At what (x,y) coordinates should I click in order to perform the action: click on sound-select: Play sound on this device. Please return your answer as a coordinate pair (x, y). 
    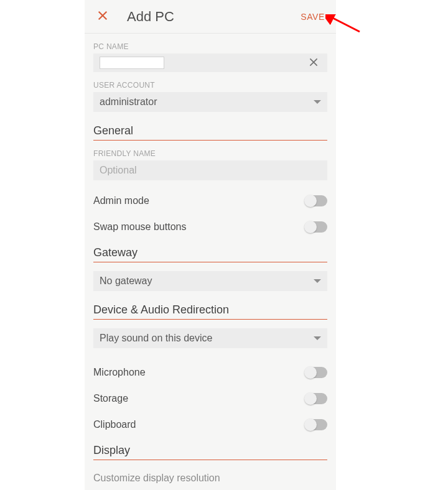
    Looking at the image, I should click on (210, 338).